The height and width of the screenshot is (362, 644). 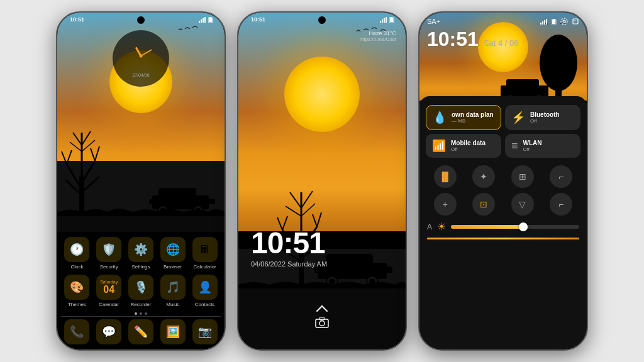 What do you see at coordinates (141, 290) in the screenshot?
I see `phone1-app-grid: 🕐 Clock 🛡️ Security ⚙️ Settings 🌐 Browse…` at bounding box center [141, 290].